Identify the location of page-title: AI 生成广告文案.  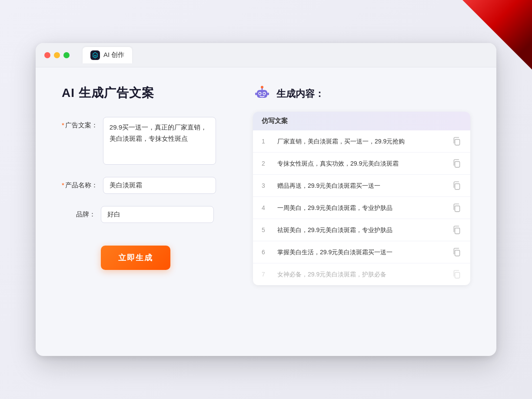
(144, 93).